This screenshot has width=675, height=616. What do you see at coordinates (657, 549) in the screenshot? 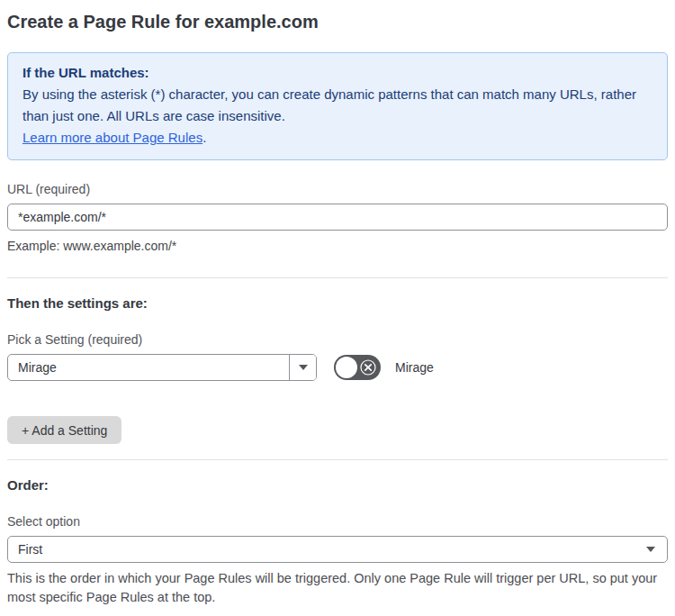
I see `order-select-arrow` at bounding box center [657, 549].